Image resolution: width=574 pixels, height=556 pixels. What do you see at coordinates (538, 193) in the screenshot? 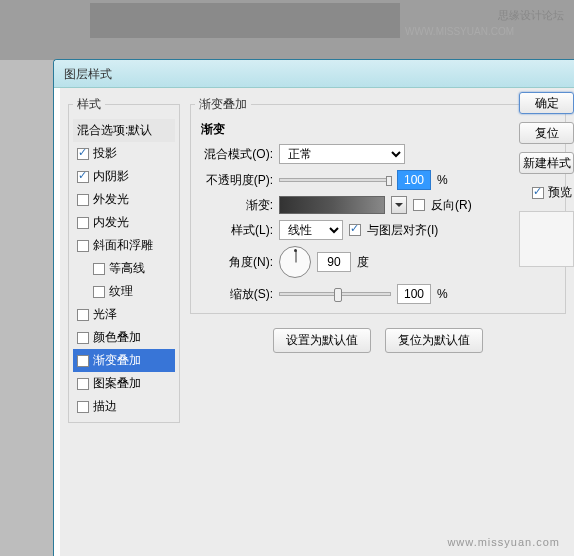
I see `preview-checkbox` at bounding box center [538, 193].